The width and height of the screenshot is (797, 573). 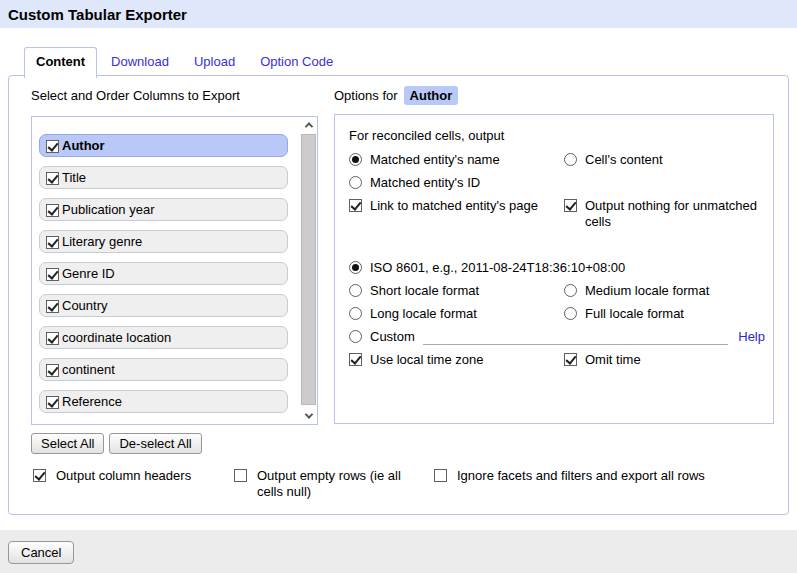 I want to click on ignore-facets-option: Ignore facets and filters and export all…, so click(x=570, y=476).